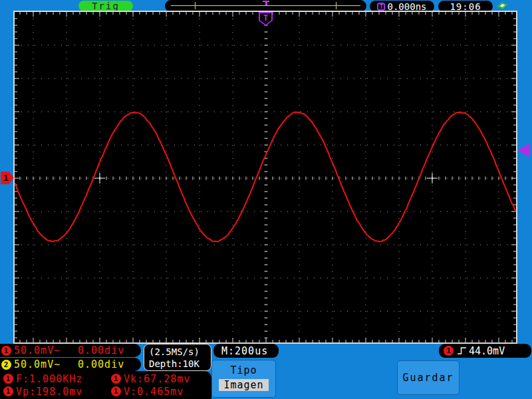 The height and width of the screenshot is (399, 532). I want to click on window-right-bracket, so click(336, 5).